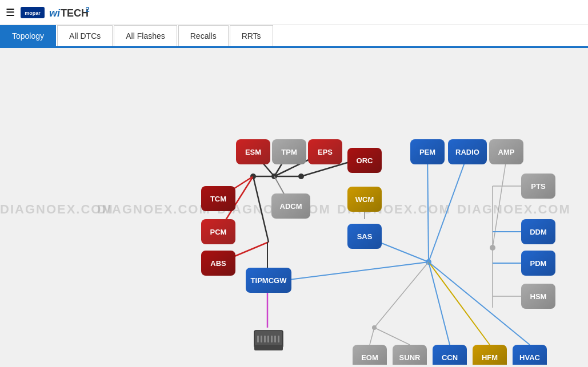  I want to click on svg-text: 2, so click(88, 10).